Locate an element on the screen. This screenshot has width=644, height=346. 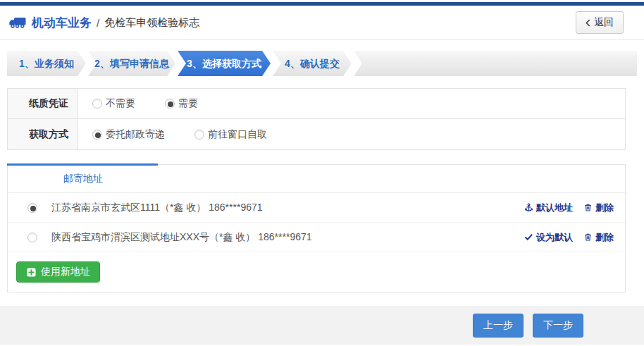
use-new-address-button: 使用新地址 is located at coordinates (58, 272).